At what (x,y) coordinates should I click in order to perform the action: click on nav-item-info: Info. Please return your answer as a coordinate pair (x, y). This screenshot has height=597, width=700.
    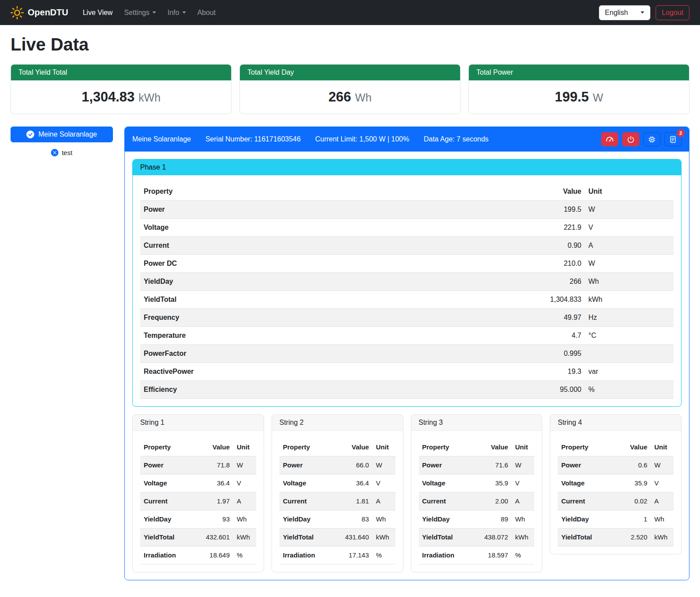
    Looking at the image, I should click on (177, 13).